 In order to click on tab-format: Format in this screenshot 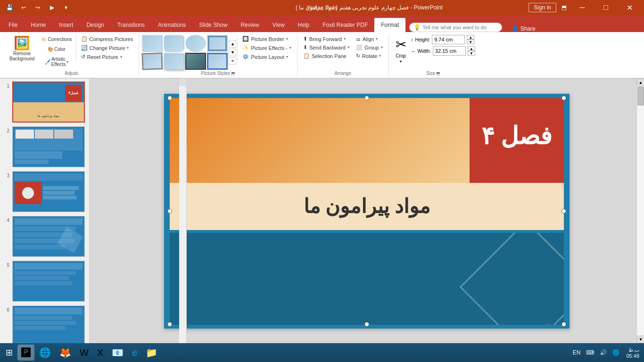, I will do `click(390, 25)`.